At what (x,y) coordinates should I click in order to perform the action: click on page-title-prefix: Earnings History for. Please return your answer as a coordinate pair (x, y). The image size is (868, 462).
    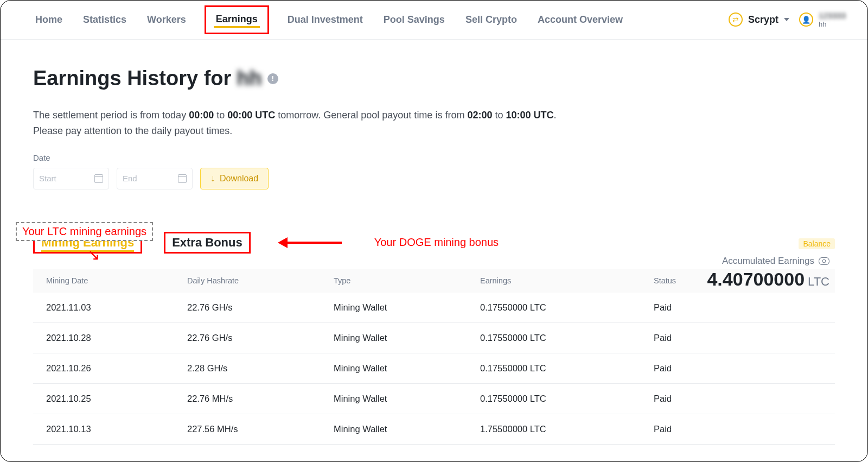
    Looking at the image, I should click on (132, 78).